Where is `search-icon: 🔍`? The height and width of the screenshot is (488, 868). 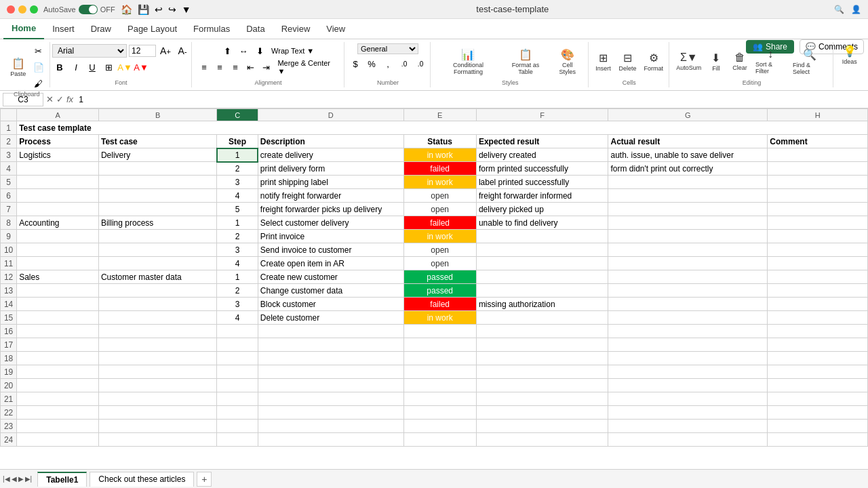
search-icon: 🔍 is located at coordinates (840, 9).